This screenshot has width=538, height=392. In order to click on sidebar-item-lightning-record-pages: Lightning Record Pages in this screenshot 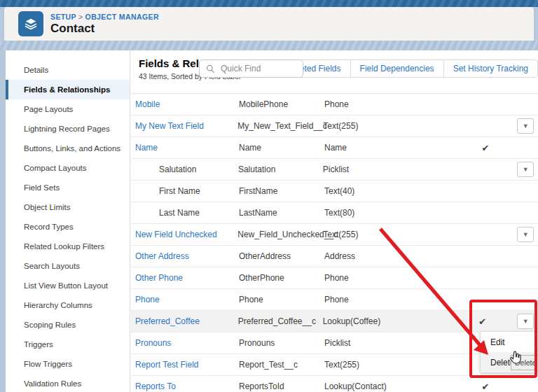, I will do `click(67, 129)`.